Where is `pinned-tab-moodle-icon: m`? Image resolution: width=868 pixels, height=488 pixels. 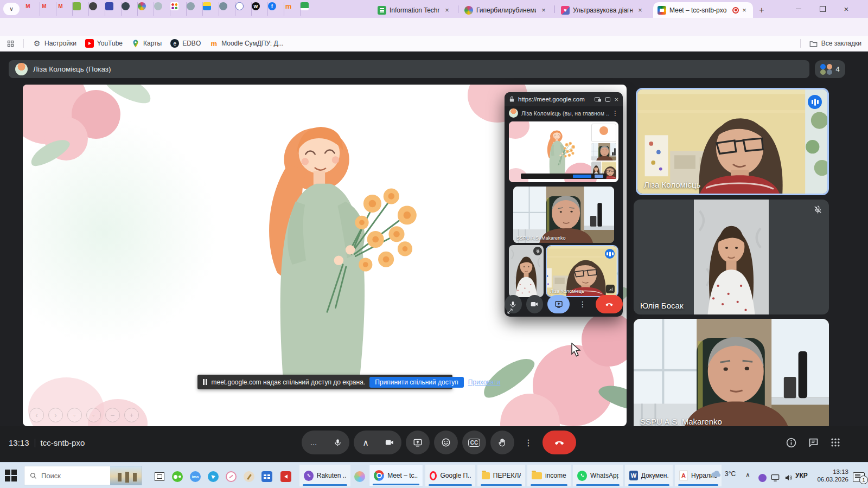 pinned-tab-moodle-icon: m is located at coordinates (292, 9).